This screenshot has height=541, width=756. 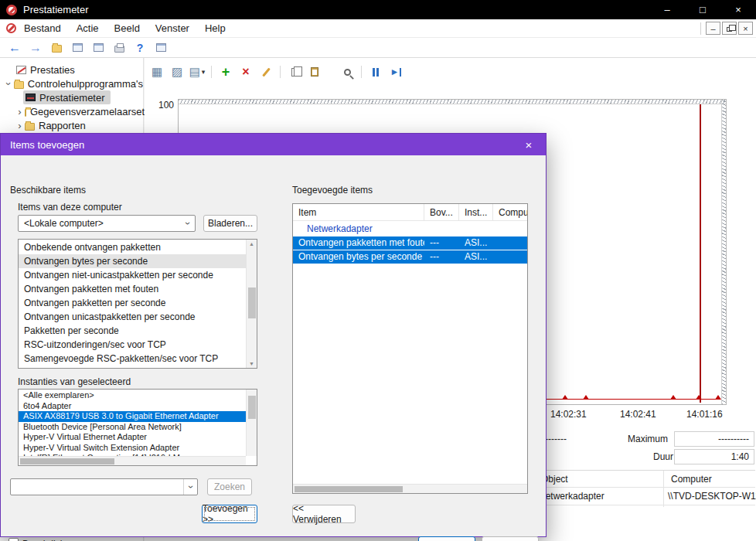 What do you see at coordinates (324, 514) in the screenshot?
I see `remove-button: << Verwijderen` at bounding box center [324, 514].